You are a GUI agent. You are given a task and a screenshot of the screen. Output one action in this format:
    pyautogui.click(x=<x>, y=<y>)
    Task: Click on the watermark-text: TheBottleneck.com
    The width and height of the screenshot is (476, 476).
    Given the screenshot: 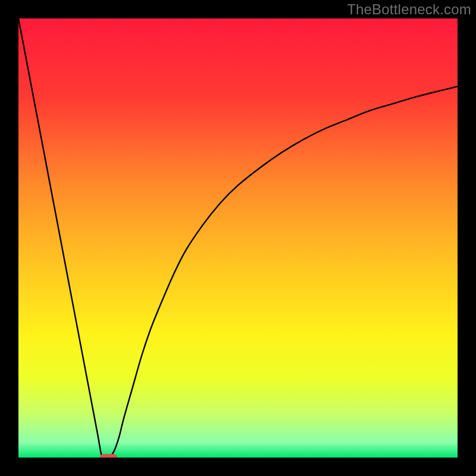 What is the action you would take?
    pyautogui.click(x=409, y=10)
    